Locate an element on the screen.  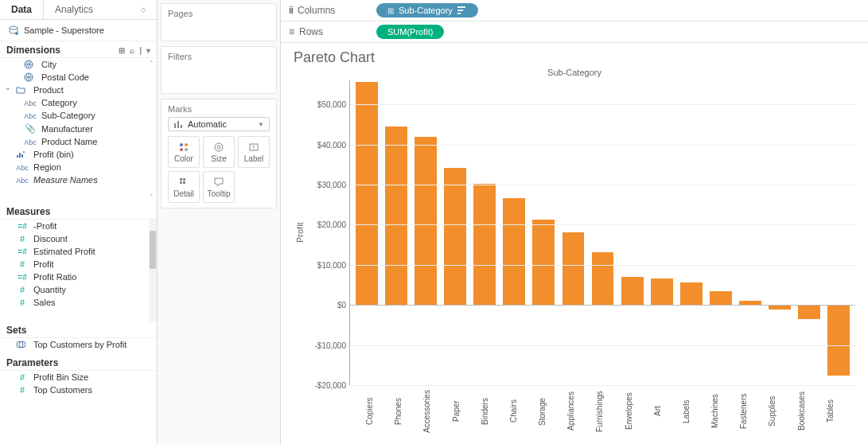
bar-bookcases is located at coordinates (809, 312).